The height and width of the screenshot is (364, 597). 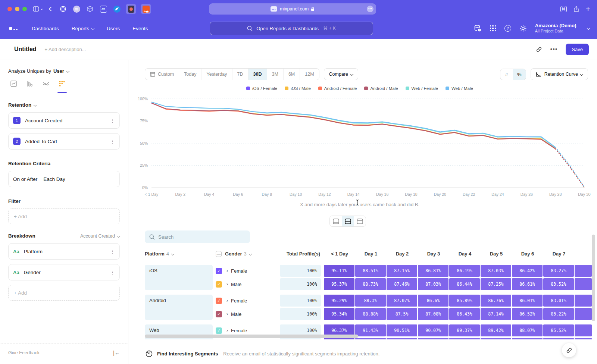 I want to click on retention-value-cell: 90.07%, so click(x=433, y=330).